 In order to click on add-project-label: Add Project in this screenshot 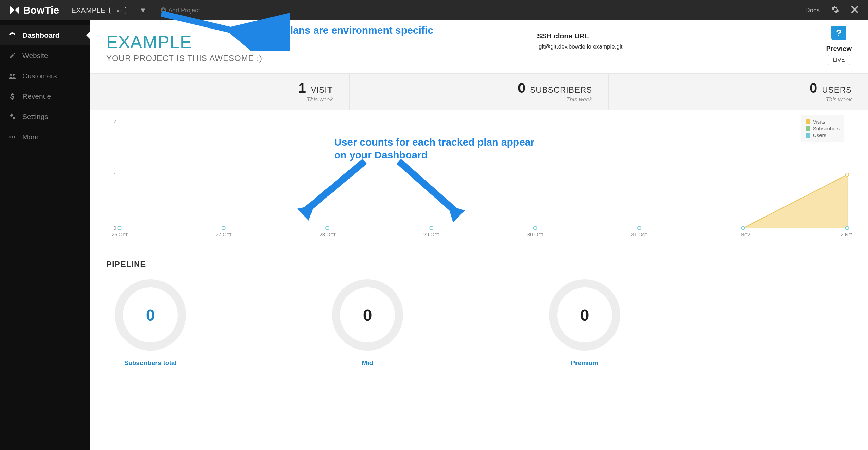, I will do `click(184, 10)`.